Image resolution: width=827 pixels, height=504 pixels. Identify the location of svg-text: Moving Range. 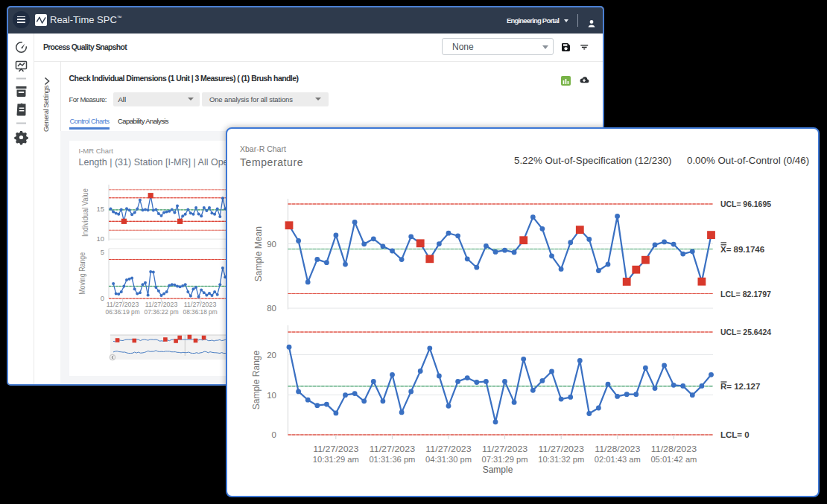
(82, 272).